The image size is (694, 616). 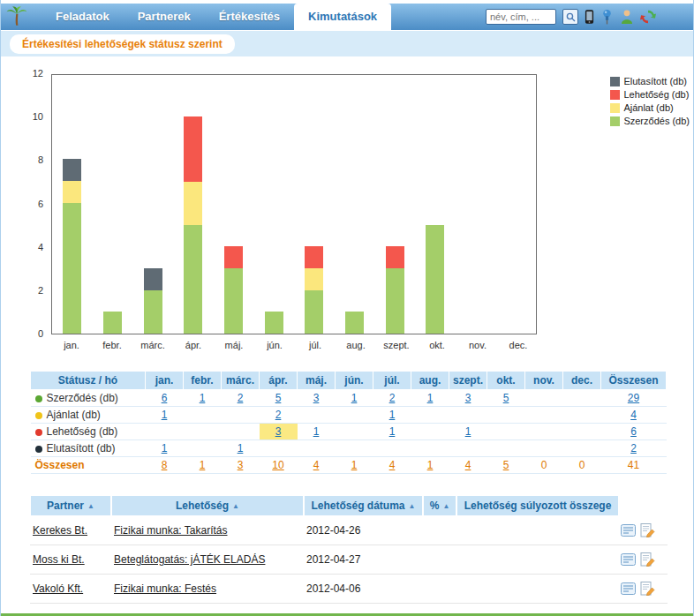 What do you see at coordinates (22, 247) in the screenshot?
I see `y-axis-label: 4` at bounding box center [22, 247].